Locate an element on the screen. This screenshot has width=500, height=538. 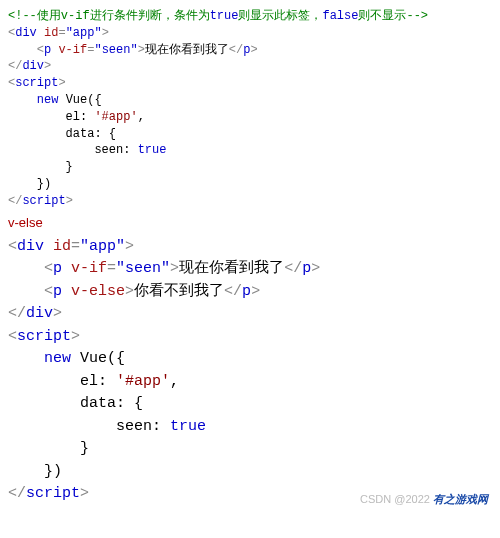
section-label-velse: v-else is located at coordinates (250, 223).